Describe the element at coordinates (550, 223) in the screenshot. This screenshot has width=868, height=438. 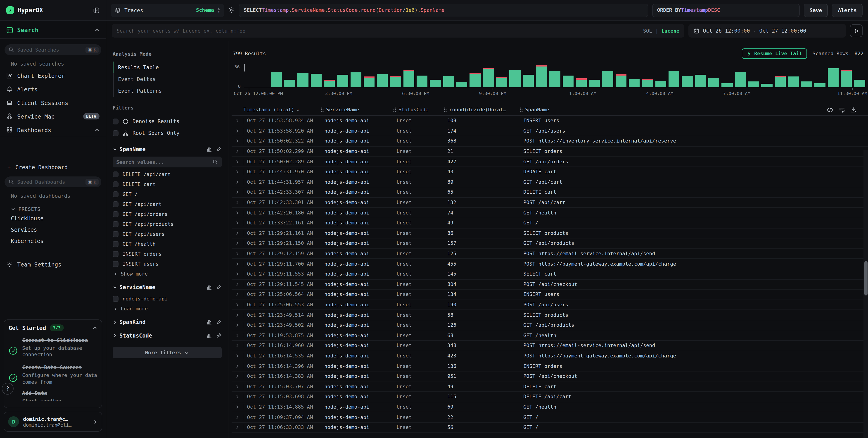
I see `table-row: Oct 27 11:33:22.161 AMnodejs-demo-apiUns…` at that location.